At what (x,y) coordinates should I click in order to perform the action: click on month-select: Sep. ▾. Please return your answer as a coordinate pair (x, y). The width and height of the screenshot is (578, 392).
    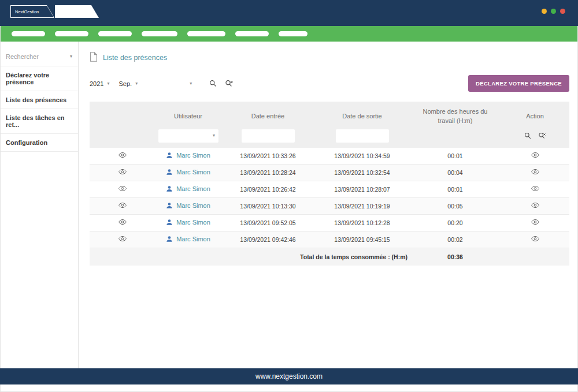
    Looking at the image, I should click on (128, 84).